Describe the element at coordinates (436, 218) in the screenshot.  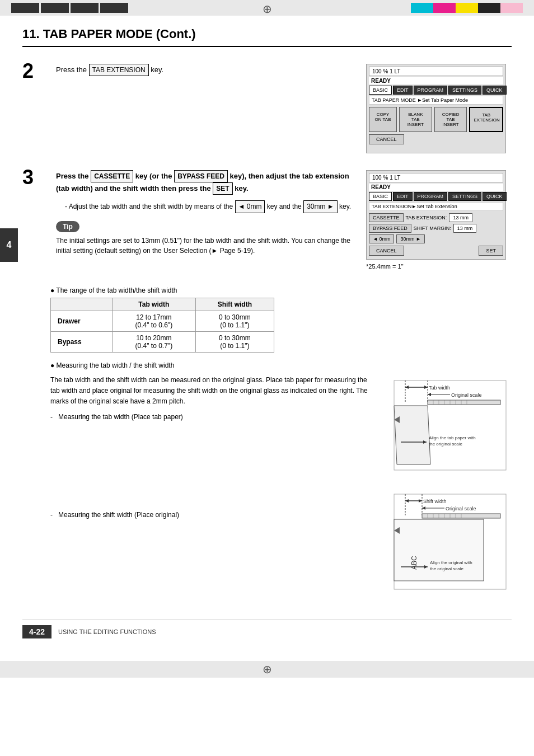
I see `ui2-cassette-row: CASSETTE TAB EXTENSION: 13 mm` at that location.